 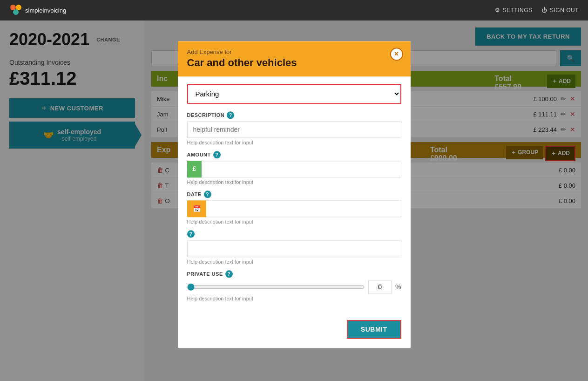 I want to click on percent-symbol: %, so click(x=398, y=287).